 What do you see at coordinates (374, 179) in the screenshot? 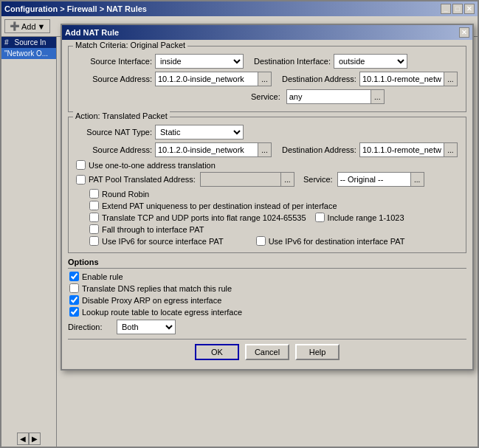
I see `service-translated-input` at bounding box center [374, 179].